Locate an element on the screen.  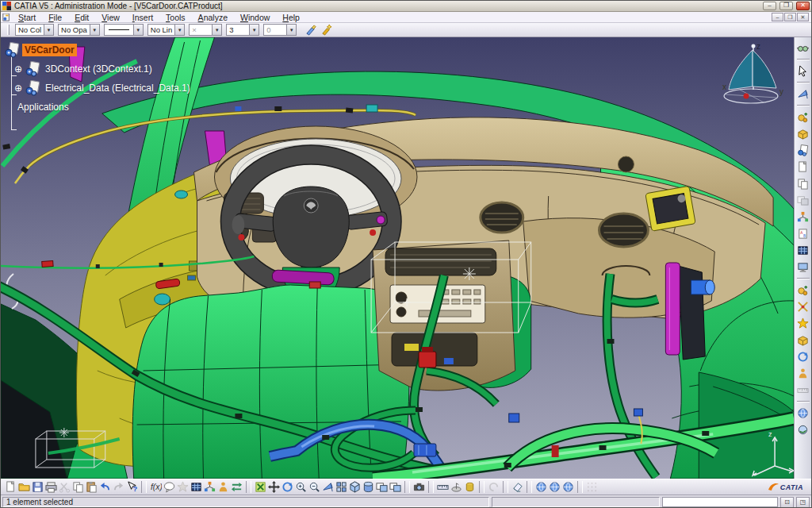
restore-button: ❐ is located at coordinates (787, 6).